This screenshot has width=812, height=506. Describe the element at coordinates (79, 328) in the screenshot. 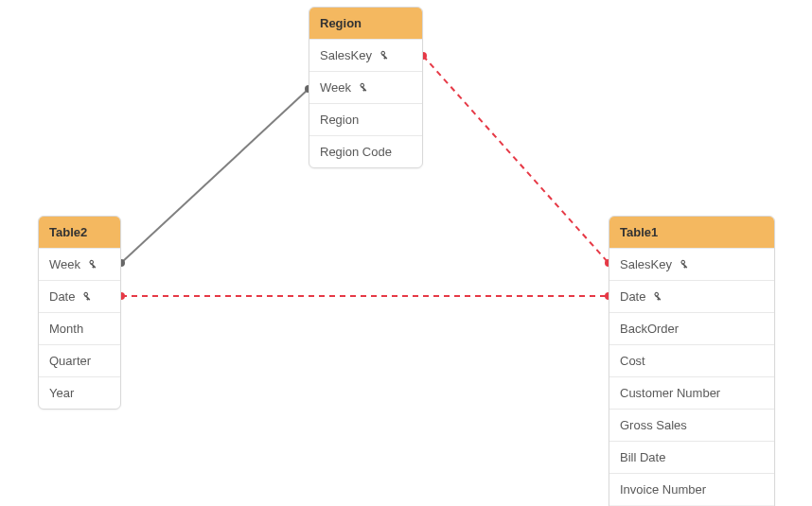

I see `field-row: Month` at that location.